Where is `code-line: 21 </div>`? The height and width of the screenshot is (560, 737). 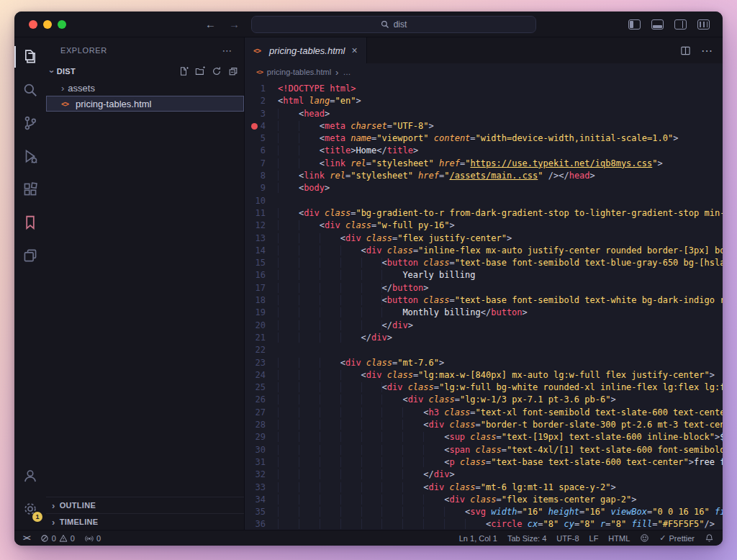
code-line: 21 </div> is located at coordinates (484, 338).